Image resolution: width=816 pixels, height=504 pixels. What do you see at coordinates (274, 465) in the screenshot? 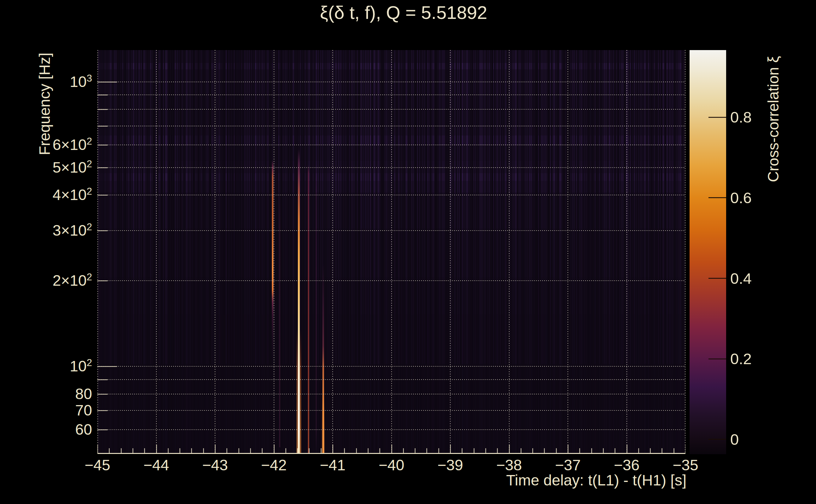
I see `x-tick-label: −42` at bounding box center [274, 465].